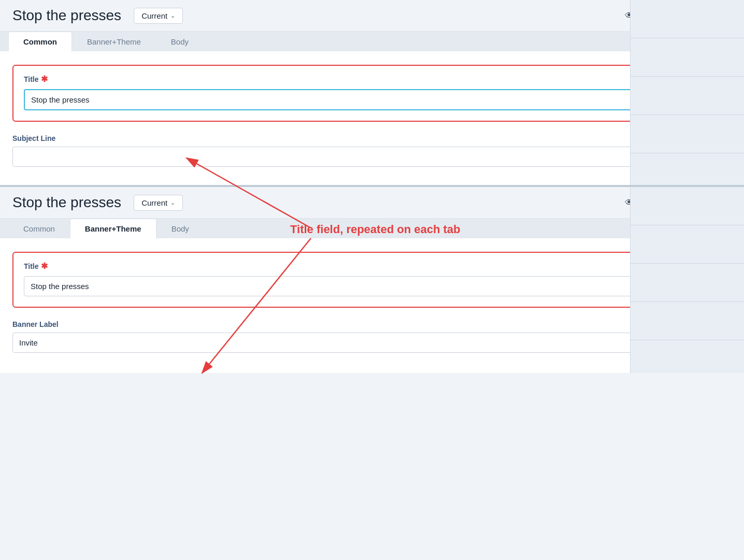 The width and height of the screenshot is (744, 560). I want to click on sidebar-item-b-top, so click(687, 96).